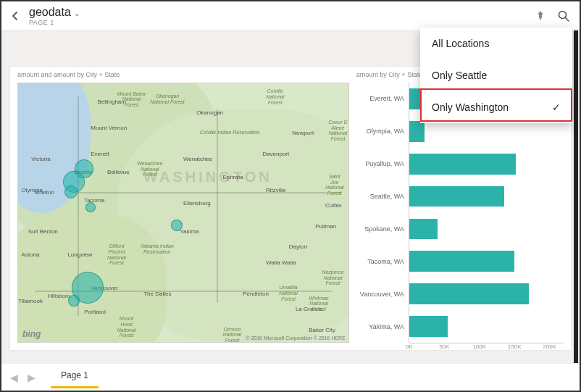 The image size is (581, 392). What do you see at coordinates (556, 107) in the screenshot?
I see `check-icon: ✓` at bounding box center [556, 107].